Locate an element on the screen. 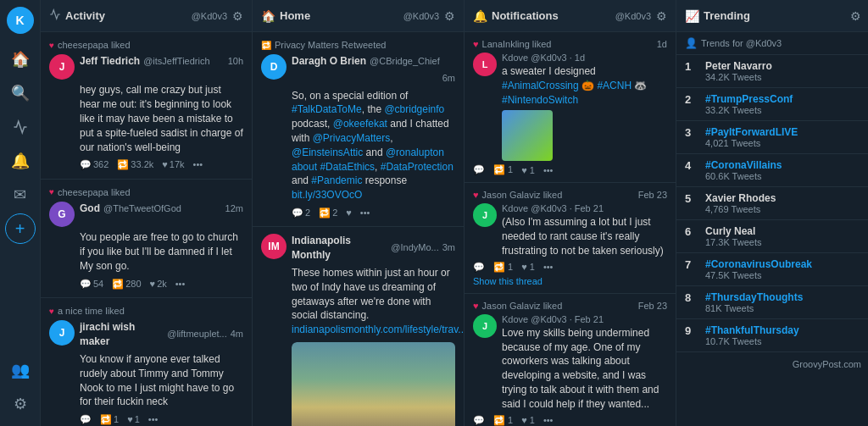 The width and height of the screenshot is (868, 426). home-tweet-1: 🔁 Privacy Matters Retweeted D Daragh O B… is located at coordinates (358, 130).